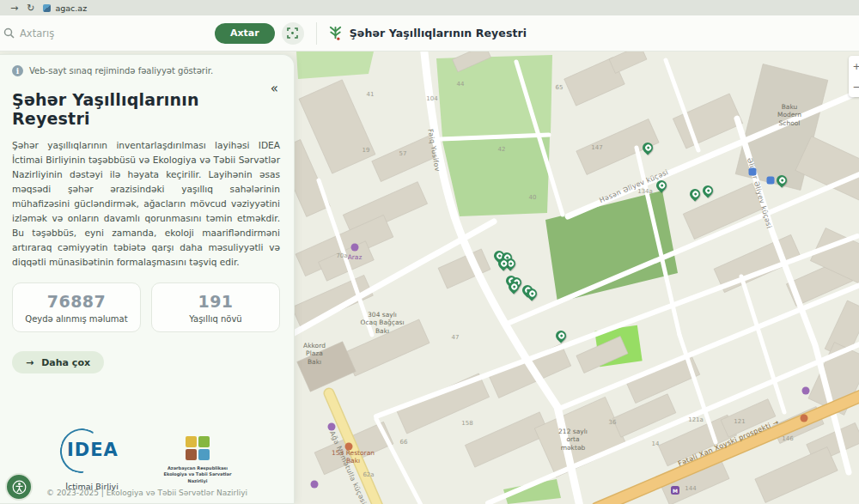 This screenshot has width=859, height=504. What do you see at coordinates (856, 67) in the screenshot?
I see `zoom-in-button: +` at bounding box center [856, 67].